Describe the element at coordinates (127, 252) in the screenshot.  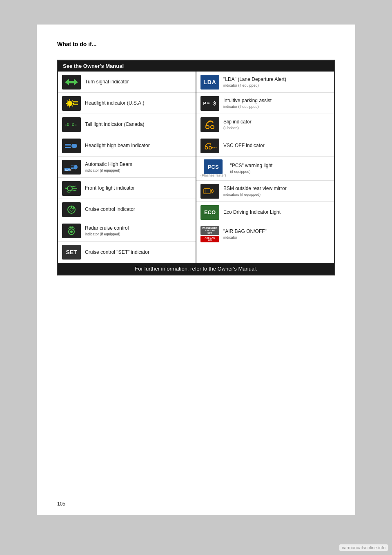
I see `table-row: SET Cruise control "SET" indicator` at that location.